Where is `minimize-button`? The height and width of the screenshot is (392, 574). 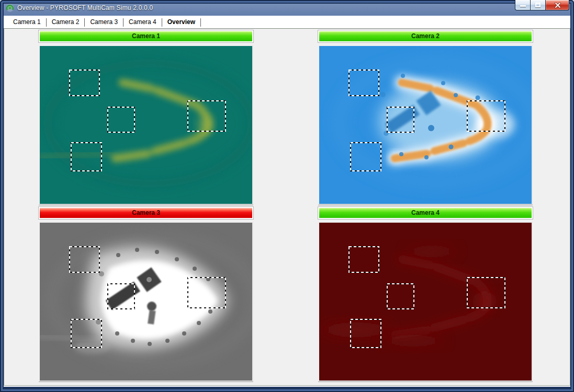
minimize-button is located at coordinates (523, 5).